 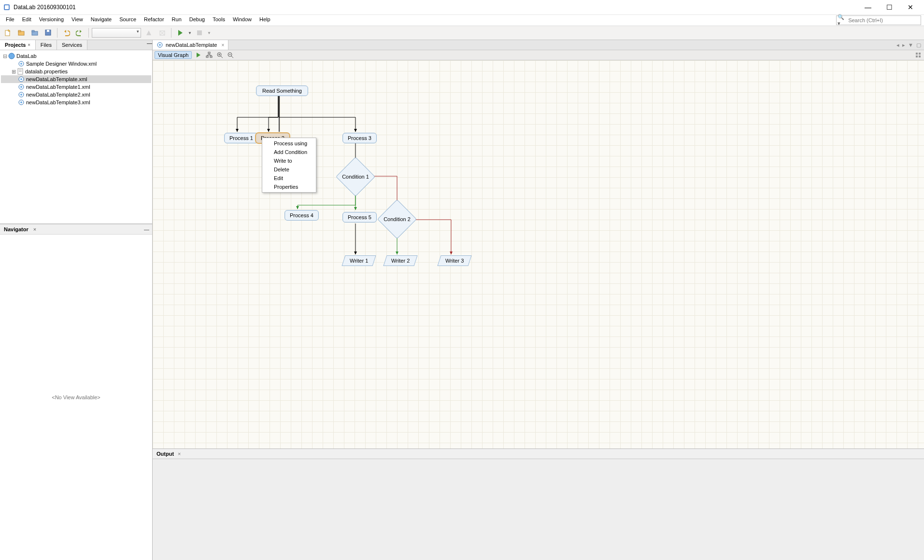 I want to click on node-read: Read Something, so click(x=282, y=91).